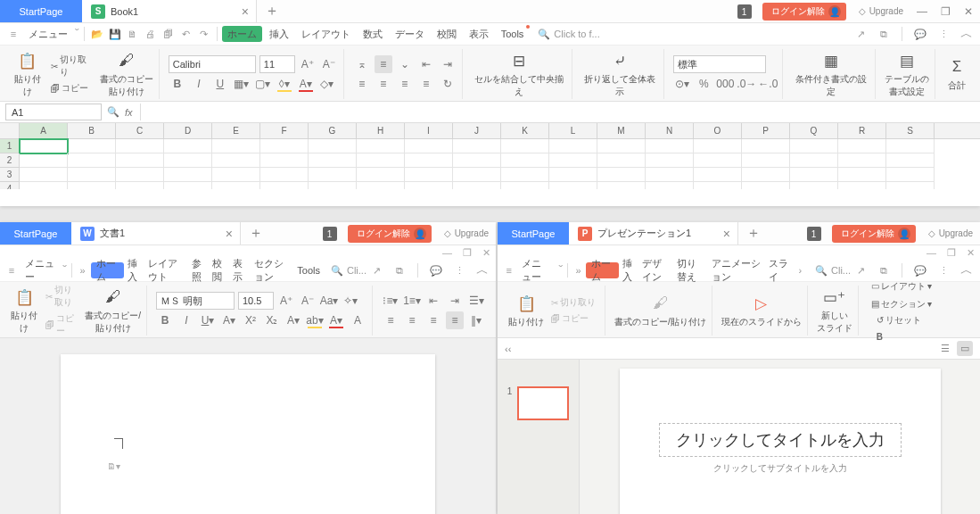  What do you see at coordinates (277, 64) in the screenshot?
I see `size-select: 11` at bounding box center [277, 64].